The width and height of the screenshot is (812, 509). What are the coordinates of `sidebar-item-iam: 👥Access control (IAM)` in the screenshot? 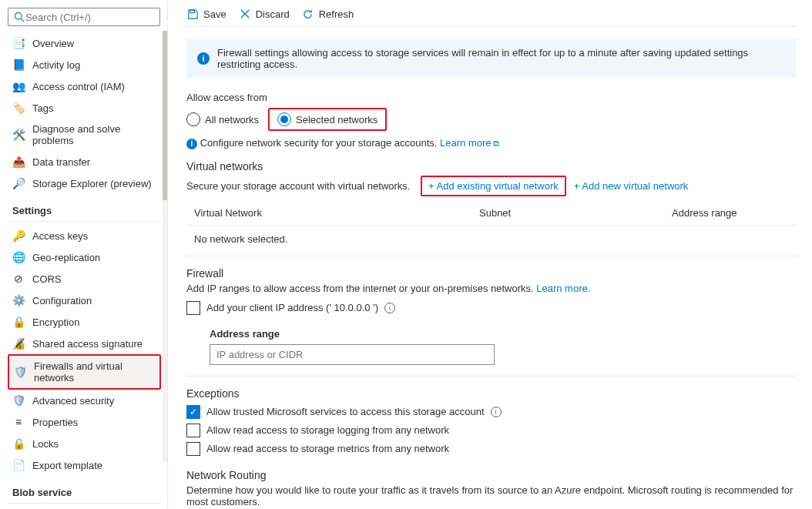 It's located at (85, 86).